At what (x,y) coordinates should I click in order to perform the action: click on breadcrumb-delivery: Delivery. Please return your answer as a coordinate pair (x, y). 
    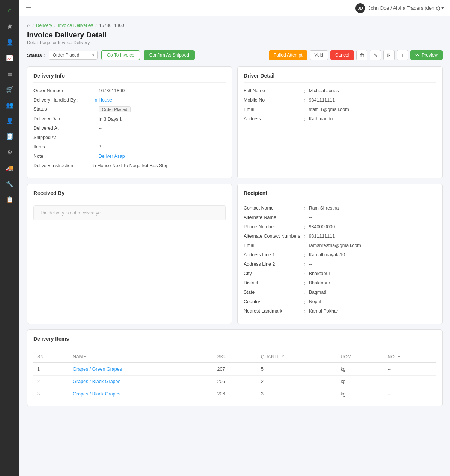
    Looking at the image, I should click on (44, 25).